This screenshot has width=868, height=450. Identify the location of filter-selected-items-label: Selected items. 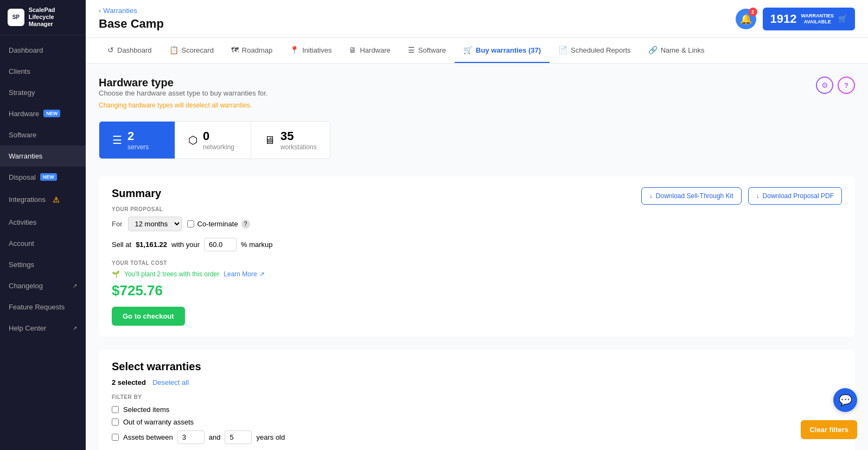
(146, 409).